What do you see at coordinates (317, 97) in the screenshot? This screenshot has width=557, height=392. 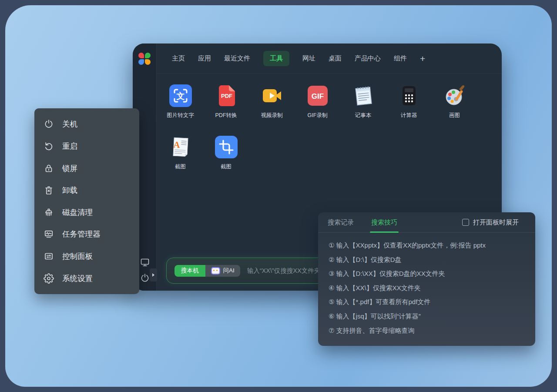 I see `svg-text: GIF` at bounding box center [317, 97].